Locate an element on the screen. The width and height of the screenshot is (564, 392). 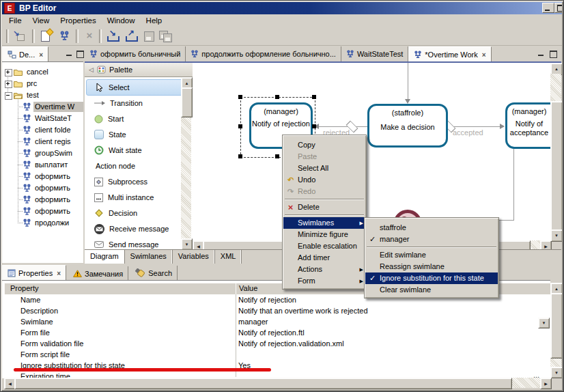
panel-minimize-icon is located at coordinates (70, 53).